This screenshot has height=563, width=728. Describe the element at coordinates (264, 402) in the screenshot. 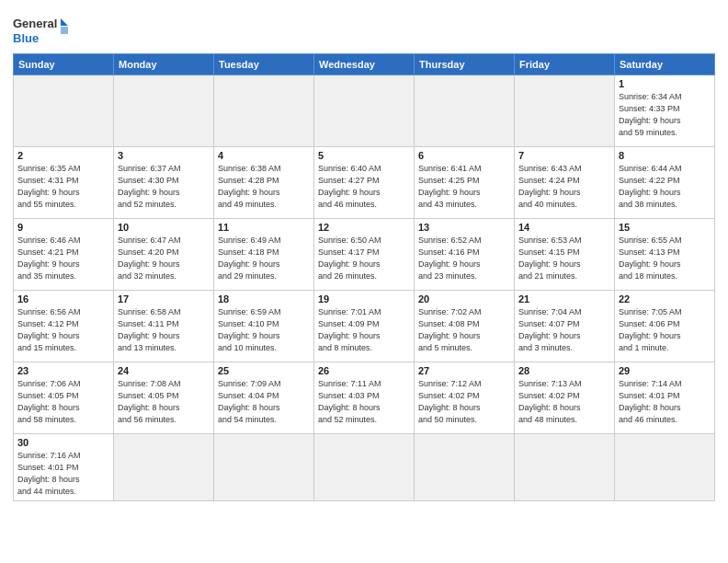

I see `day-info: Sunrise: 7:09 AM Sunset: 4:04 PM Dayligh…` at that location.